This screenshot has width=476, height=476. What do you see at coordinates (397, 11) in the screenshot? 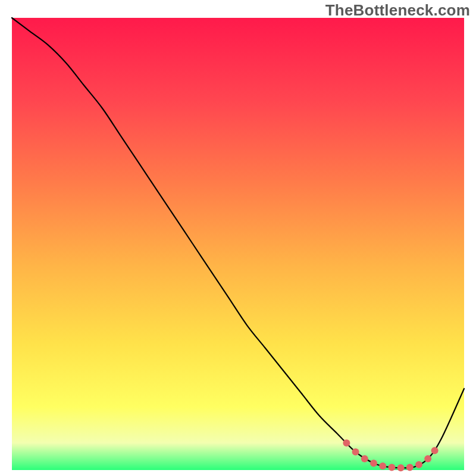
I see `watermark-text: TheBottleneck.com` at bounding box center [397, 11].